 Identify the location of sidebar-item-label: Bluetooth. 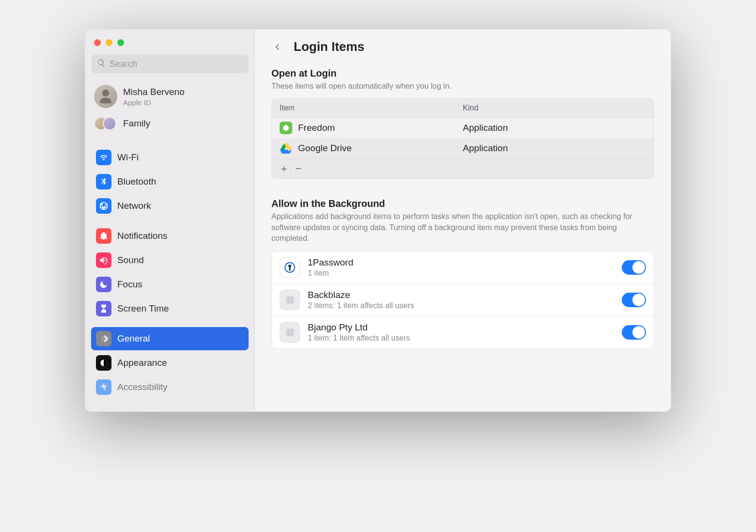
(137, 182).